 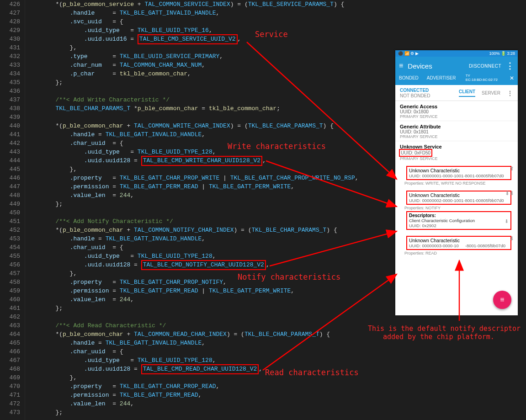 I want to click on characteristic-notify: ⬇⬇ Unknown Characteristic UUID: 00000002…, so click(x=457, y=210).